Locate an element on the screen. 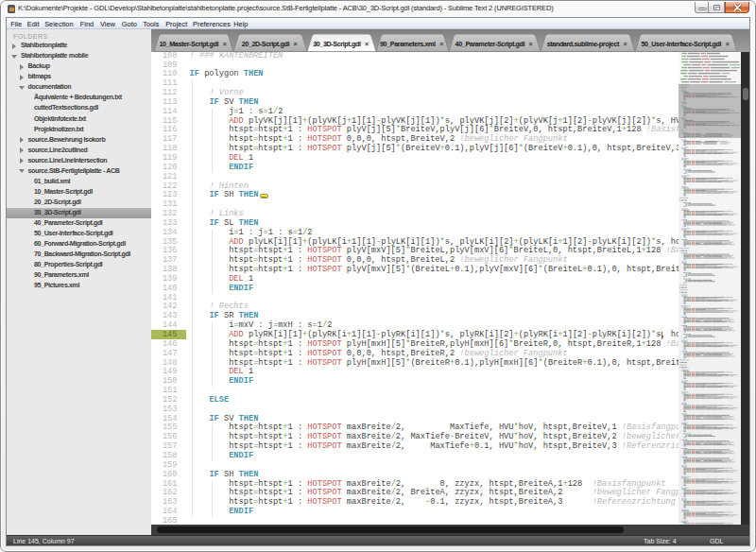 This screenshot has height=552, width=756. svg-text: 90_Parameters.xml× is located at coordinates (412, 43).